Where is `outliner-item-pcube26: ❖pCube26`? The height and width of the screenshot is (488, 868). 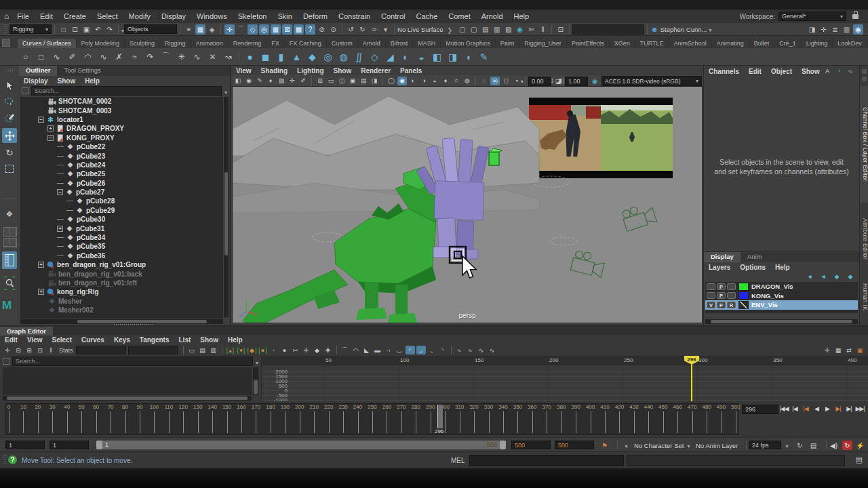 outliner-item-pcube26: ❖pCube26 is located at coordinates (122, 183).